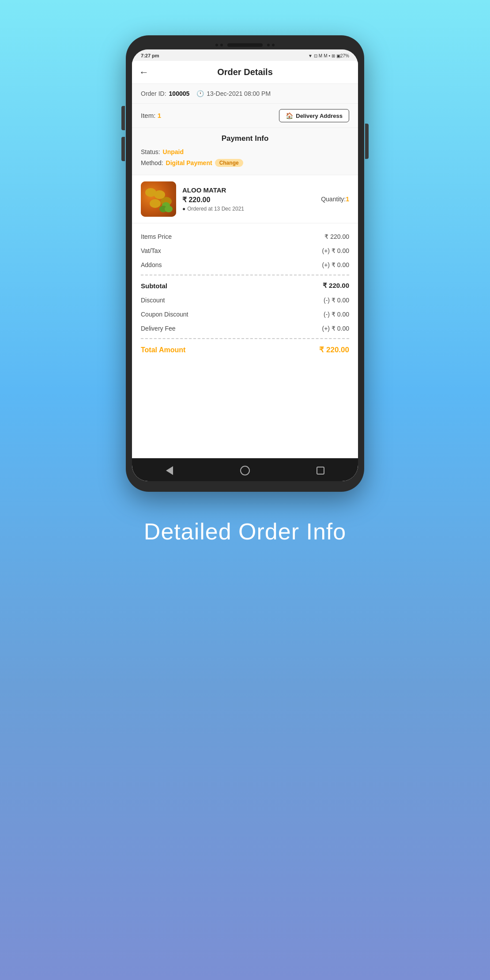 The height and width of the screenshot is (980, 490). What do you see at coordinates (153, 300) in the screenshot?
I see `discount-label: Discount` at bounding box center [153, 300].